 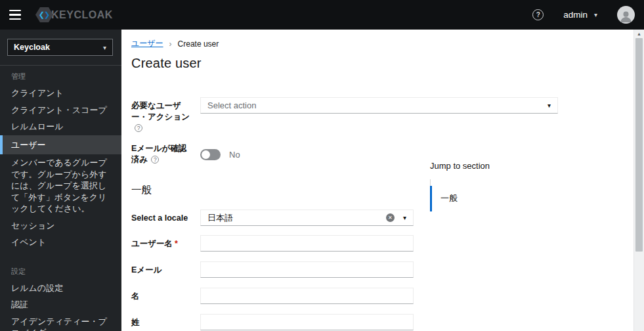 What do you see at coordinates (479, 198) in the screenshot?
I see `jump-link-general: 一般` at bounding box center [479, 198].